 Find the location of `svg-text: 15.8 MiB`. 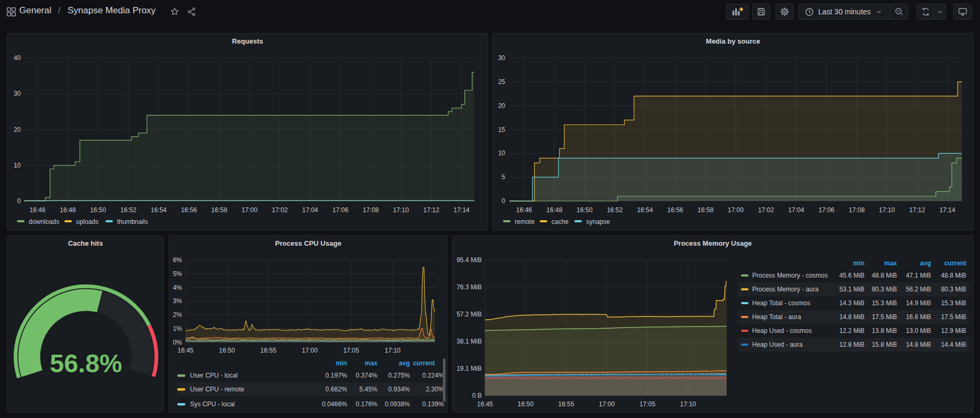

svg-text: 15.8 MiB is located at coordinates (885, 345).